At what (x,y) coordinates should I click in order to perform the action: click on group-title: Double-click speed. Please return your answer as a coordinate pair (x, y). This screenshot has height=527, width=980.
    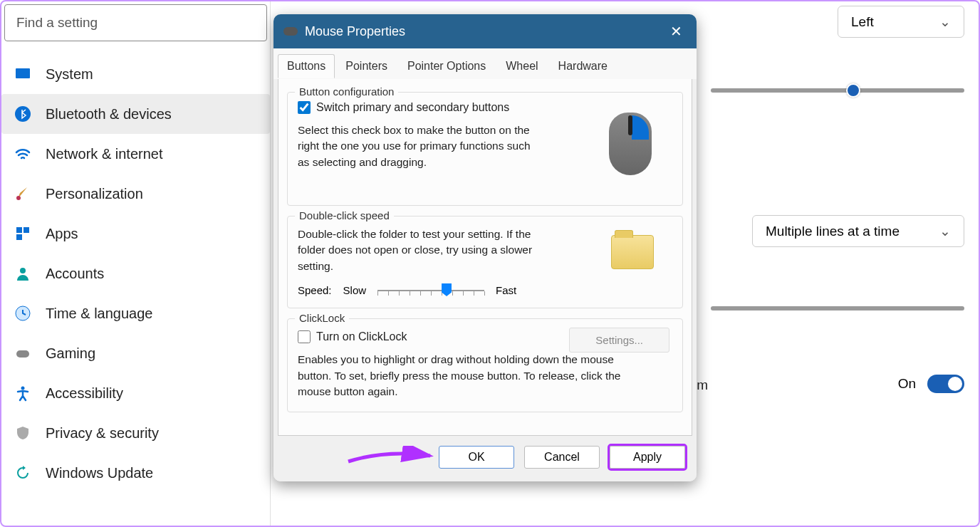
    Looking at the image, I should click on (345, 215).